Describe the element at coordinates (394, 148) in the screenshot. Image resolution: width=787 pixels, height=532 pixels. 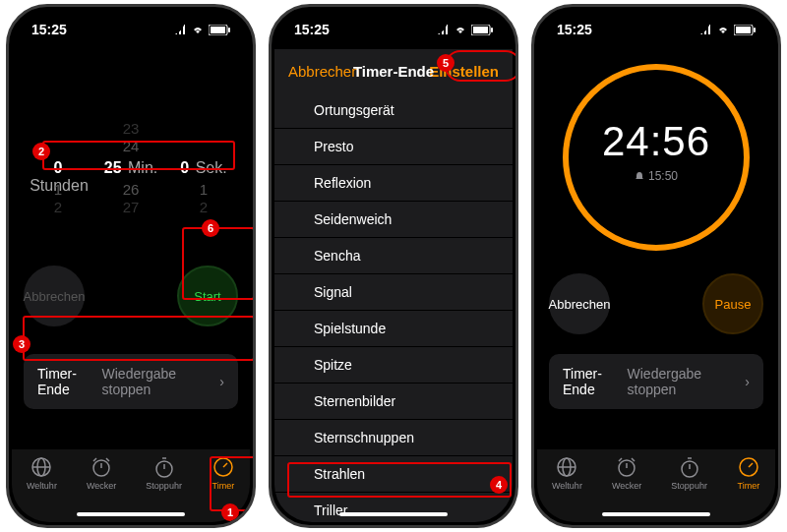
I see `sound-item: Presto` at that location.